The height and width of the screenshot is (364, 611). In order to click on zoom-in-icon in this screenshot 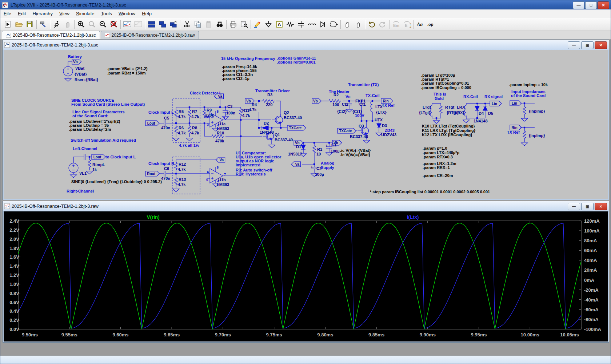, I will do `click(81, 24)`.